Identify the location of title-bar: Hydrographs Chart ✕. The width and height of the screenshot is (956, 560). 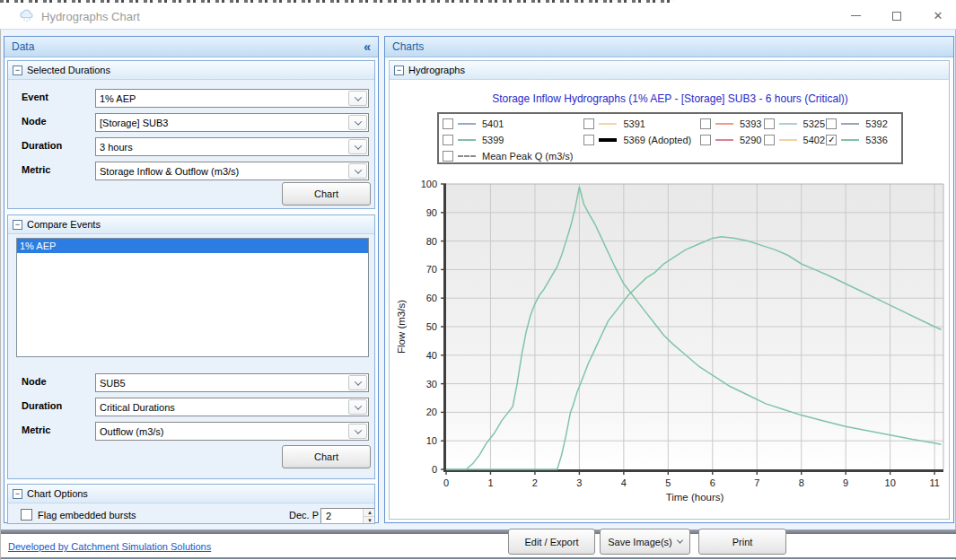
(478, 16).